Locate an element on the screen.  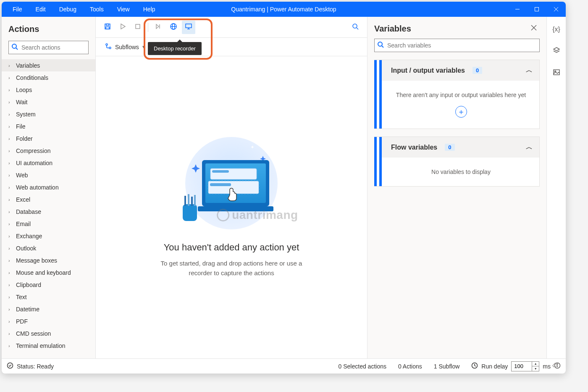
actions-category: ›Mouse and keyboard is located at coordinates (49, 272).